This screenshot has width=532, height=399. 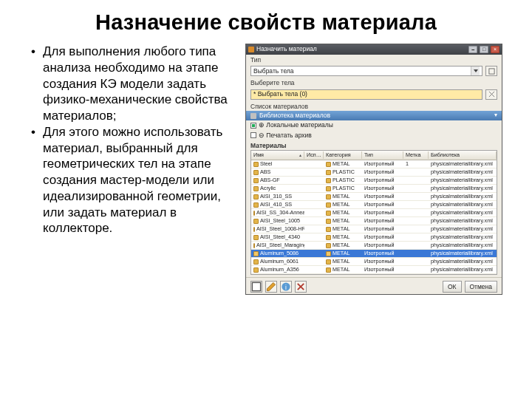 What do you see at coordinates (281, 95) in the screenshot?
I see `choose-body-value: * Выбрать тела (0)` at bounding box center [281, 95].